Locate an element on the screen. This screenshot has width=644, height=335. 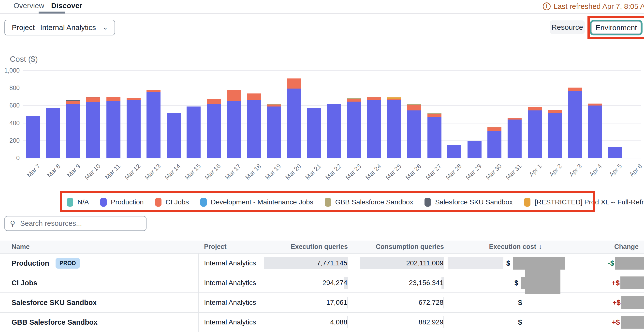
legend-label: [RESTRICTED] Prod XL -- Full-Refresh job… is located at coordinates (589, 202).